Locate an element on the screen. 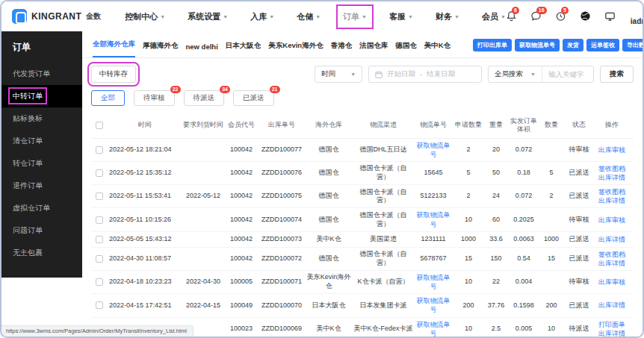 The width and height of the screenshot is (644, 338). clock-icon: 5 is located at coordinates (561, 16).